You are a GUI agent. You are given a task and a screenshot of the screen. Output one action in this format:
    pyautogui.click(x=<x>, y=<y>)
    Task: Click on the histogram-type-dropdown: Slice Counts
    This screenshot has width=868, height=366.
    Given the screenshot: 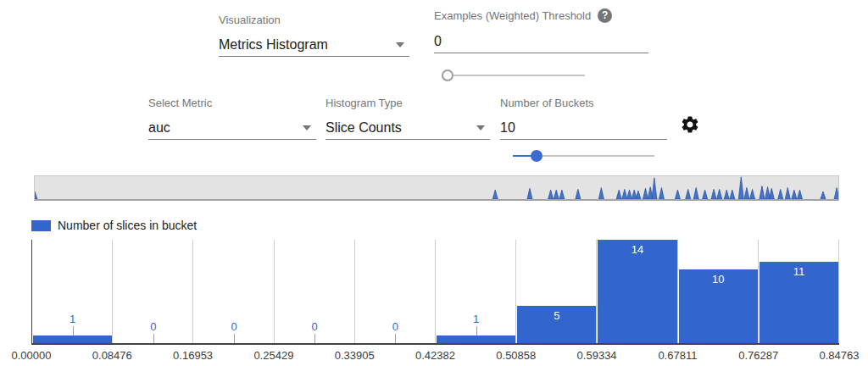 What is the action you would take?
    pyautogui.click(x=408, y=128)
    